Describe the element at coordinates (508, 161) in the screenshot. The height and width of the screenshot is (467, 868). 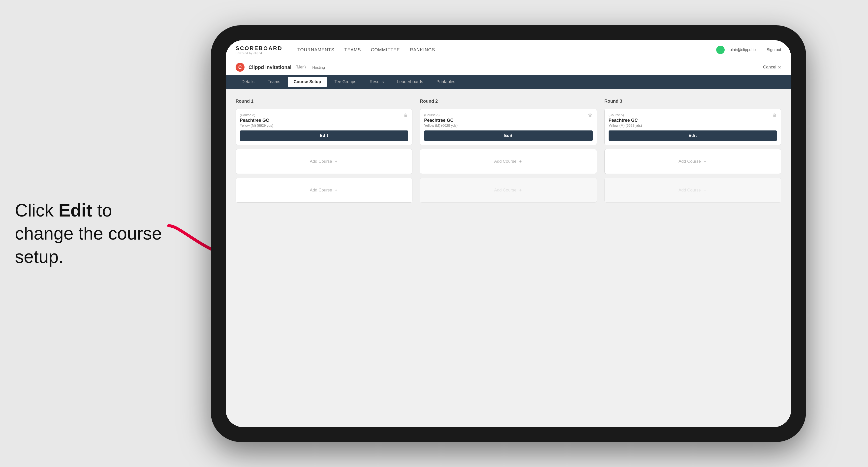
I see `round-2-add-label-1: Add Course ＋` at that location.